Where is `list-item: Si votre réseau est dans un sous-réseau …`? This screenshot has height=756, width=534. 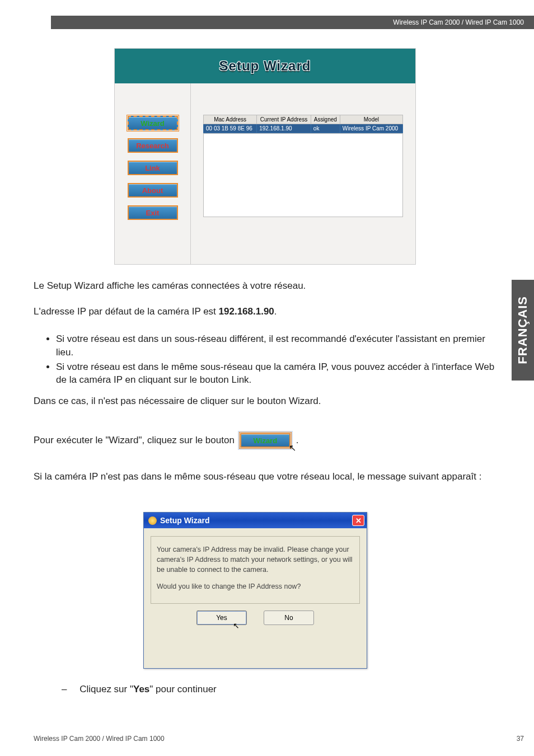
list-item: Si votre réseau est dans un sous-réseau … is located at coordinates (278, 346).